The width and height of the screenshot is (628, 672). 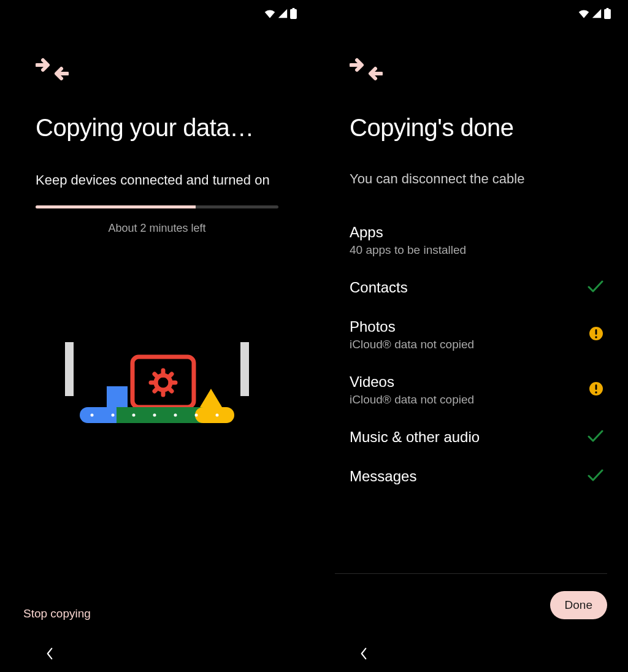 What do you see at coordinates (412, 327) in the screenshot?
I see `item-label: Photos` at bounding box center [412, 327].